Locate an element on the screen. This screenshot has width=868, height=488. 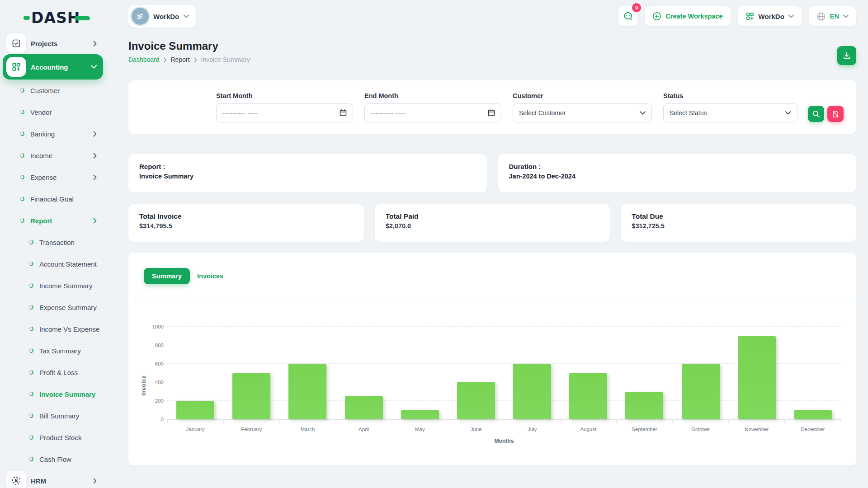
bar-cell-august is located at coordinates (588, 373).